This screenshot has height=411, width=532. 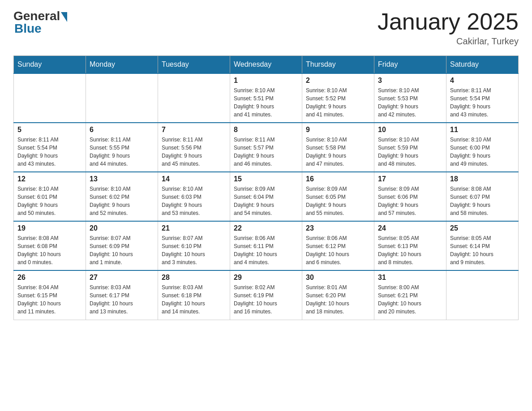 What do you see at coordinates (122, 197) in the screenshot?
I see `calendar-cell: 13Sunrise: 8:10 AMSunset: 6:02 PMDayligh…` at bounding box center [122, 197].